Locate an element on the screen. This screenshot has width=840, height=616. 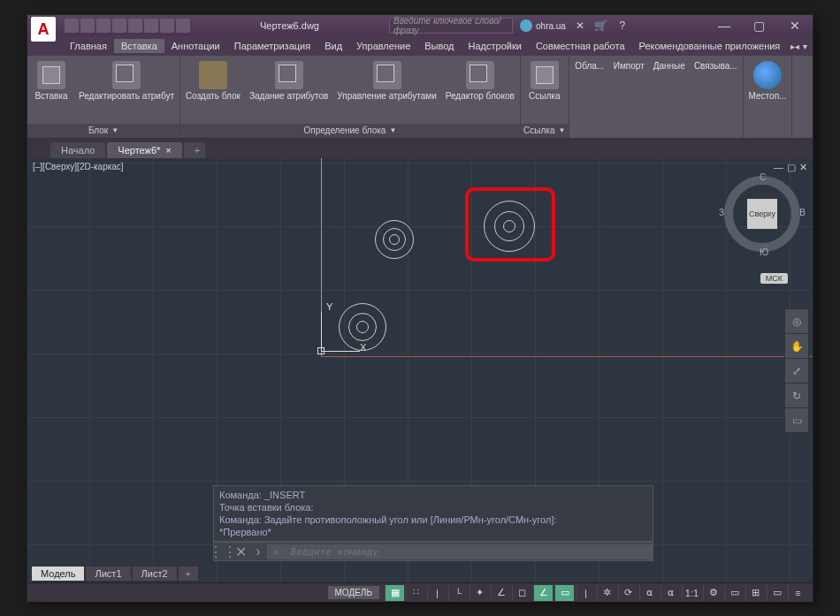
nav-showmotion-icon: ▭ is located at coordinates (797, 421).